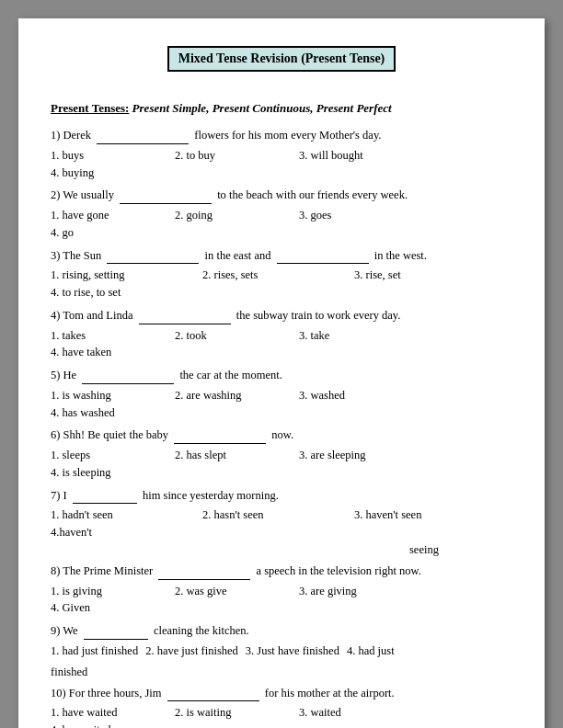  What do you see at coordinates (204, 579) in the screenshot?
I see `q8-blank` at bounding box center [204, 579].